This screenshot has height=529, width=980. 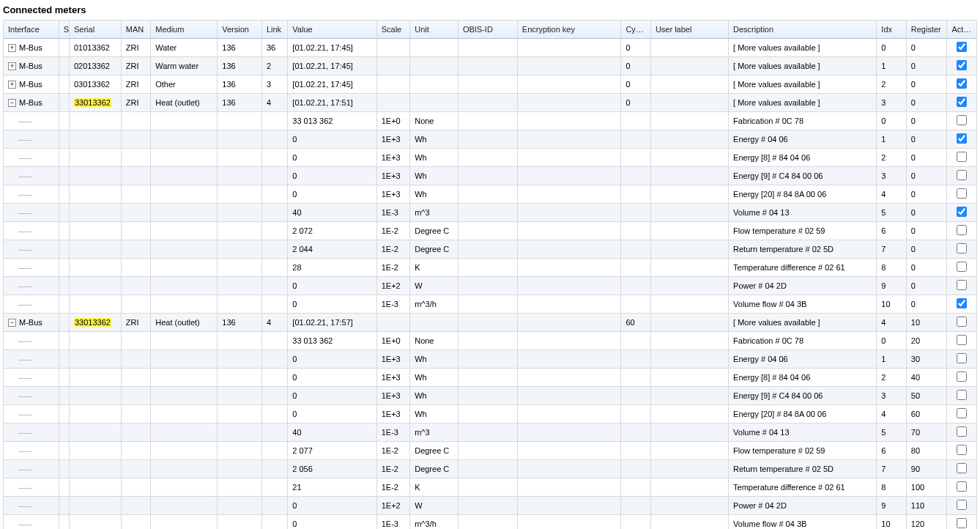 What do you see at coordinates (136, 29) in the screenshot?
I see `col-header: MAN` at bounding box center [136, 29].